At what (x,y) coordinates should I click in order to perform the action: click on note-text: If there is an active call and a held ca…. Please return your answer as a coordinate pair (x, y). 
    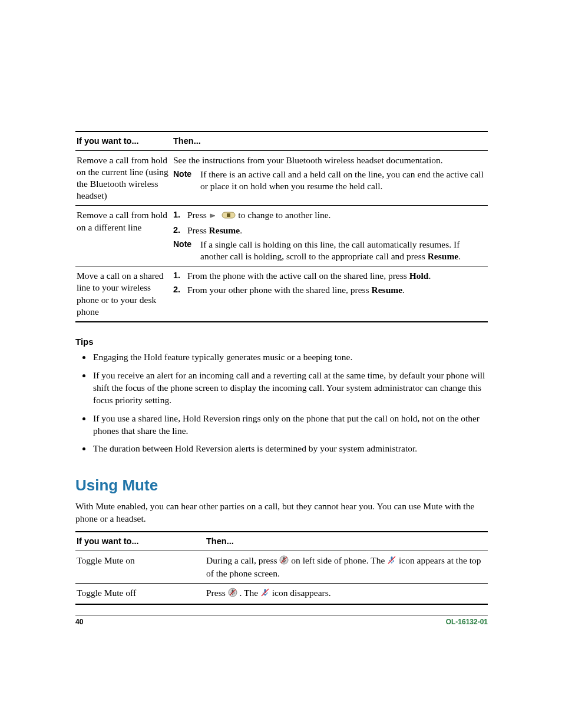
    Looking at the image, I should click on (343, 180).